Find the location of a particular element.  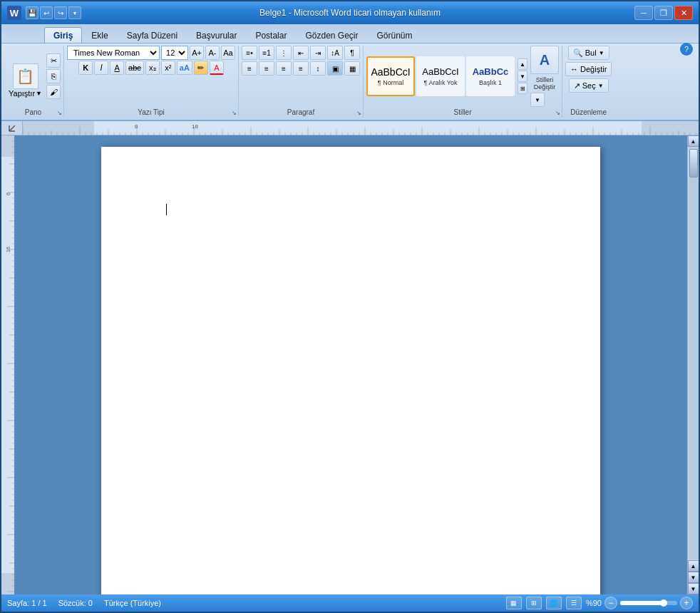

tab-gorunum: Görünüm is located at coordinates (395, 35).